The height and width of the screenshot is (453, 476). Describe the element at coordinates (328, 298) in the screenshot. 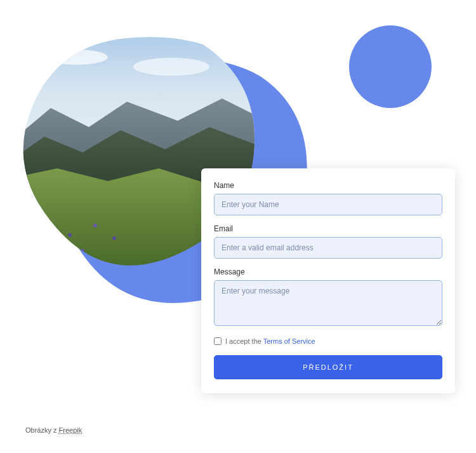

I see `message-field-group: Message` at that location.